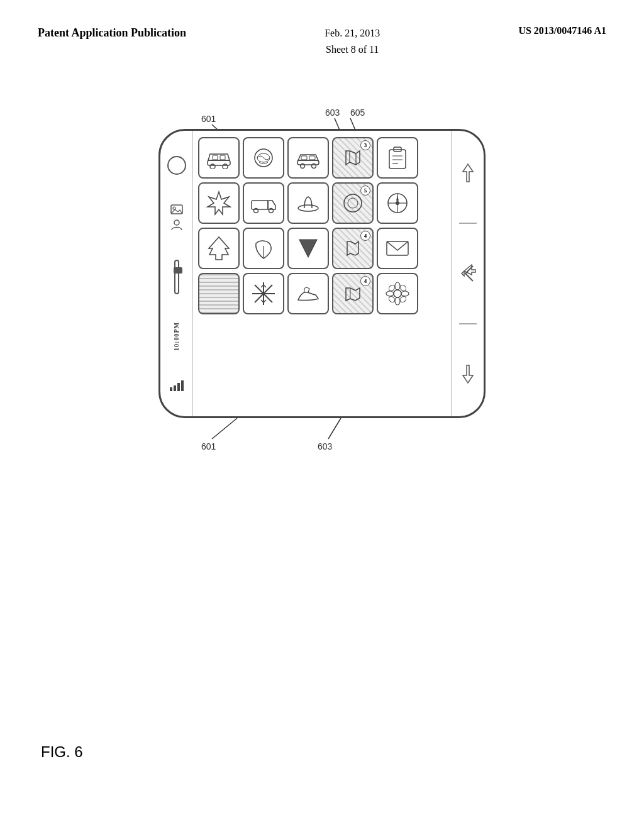 The width and height of the screenshot is (644, 830). Describe the element at coordinates (264, 248) in the screenshot. I see `leaf-icon` at that location.